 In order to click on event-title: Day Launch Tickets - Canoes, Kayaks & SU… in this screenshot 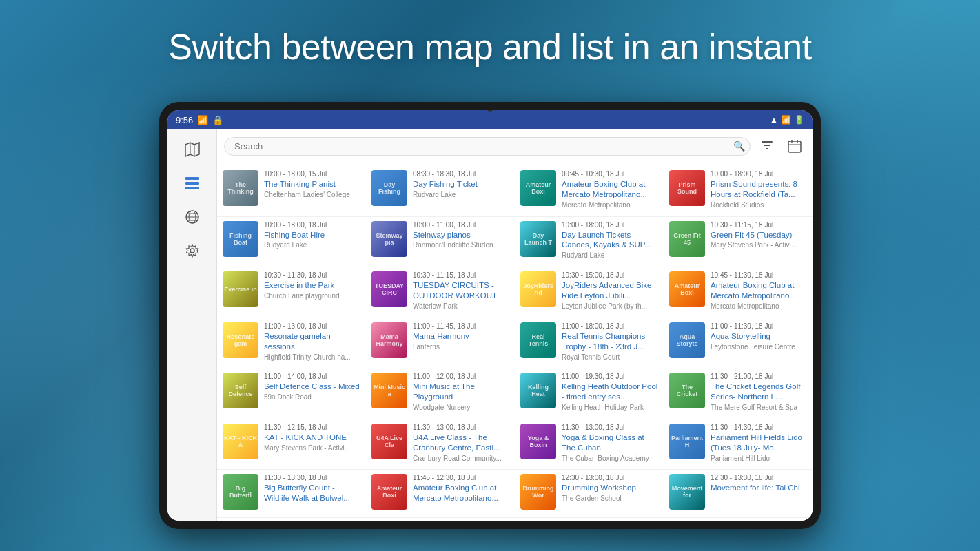, I will do `click(610, 240)`.